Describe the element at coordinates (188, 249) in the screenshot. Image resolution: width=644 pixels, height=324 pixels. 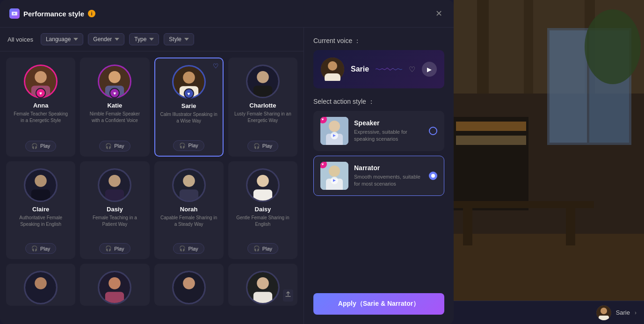
I see `play-btn-norah: 🎧Play` at that location.